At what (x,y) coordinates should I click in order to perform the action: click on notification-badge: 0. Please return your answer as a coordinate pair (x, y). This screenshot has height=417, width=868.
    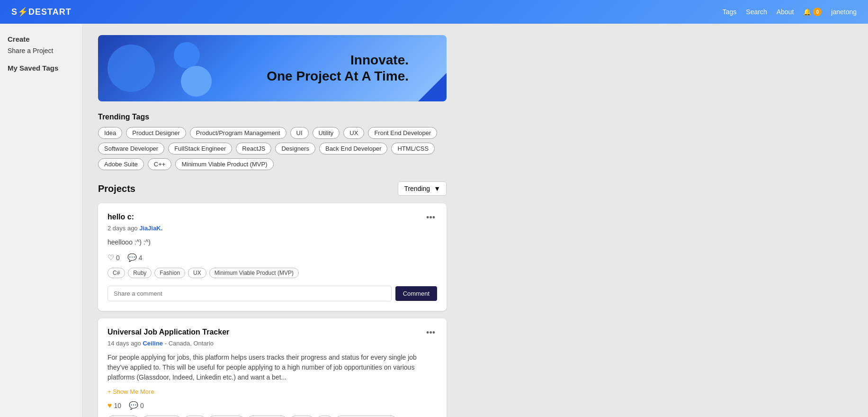
    Looking at the image, I should click on (817, 12).